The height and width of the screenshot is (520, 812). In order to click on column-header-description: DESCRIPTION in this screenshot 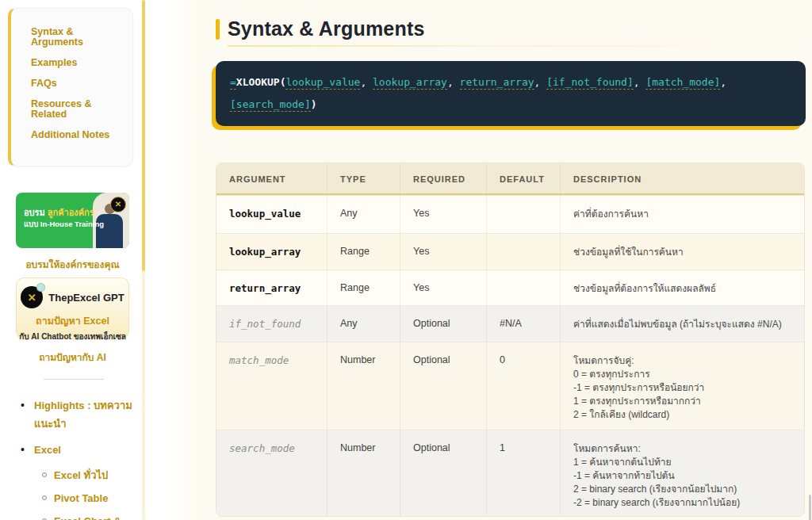, I will do `click(682, 178)`.